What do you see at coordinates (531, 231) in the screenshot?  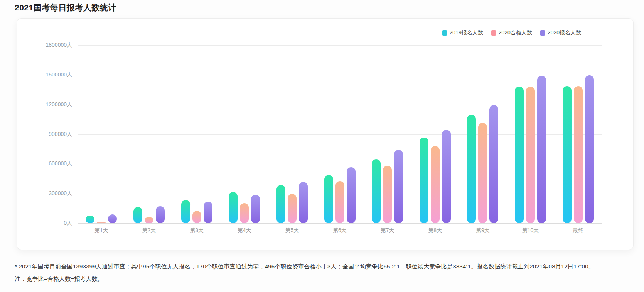 I see `x-tick-label: 第10天` at bounding box center [531, 231].